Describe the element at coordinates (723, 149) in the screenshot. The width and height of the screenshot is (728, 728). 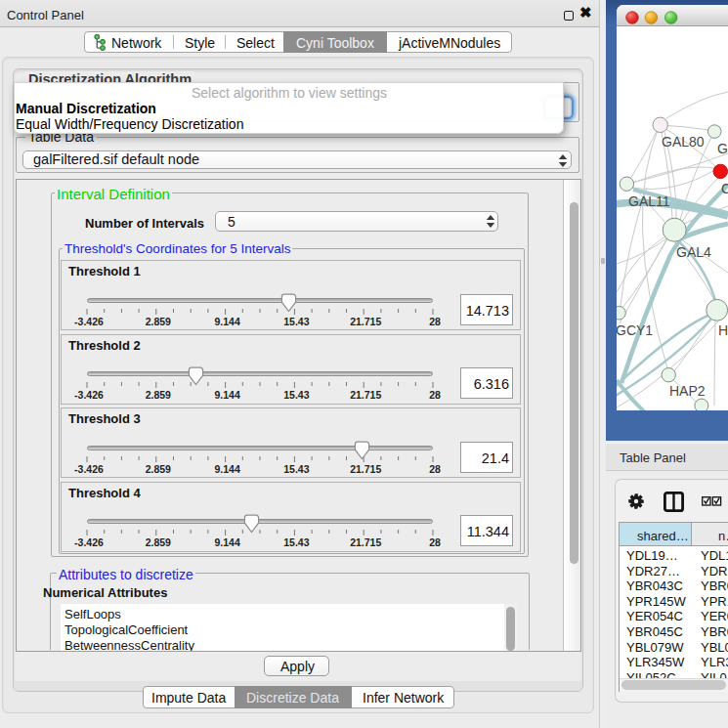
I see `svg-text: G…` at that location.